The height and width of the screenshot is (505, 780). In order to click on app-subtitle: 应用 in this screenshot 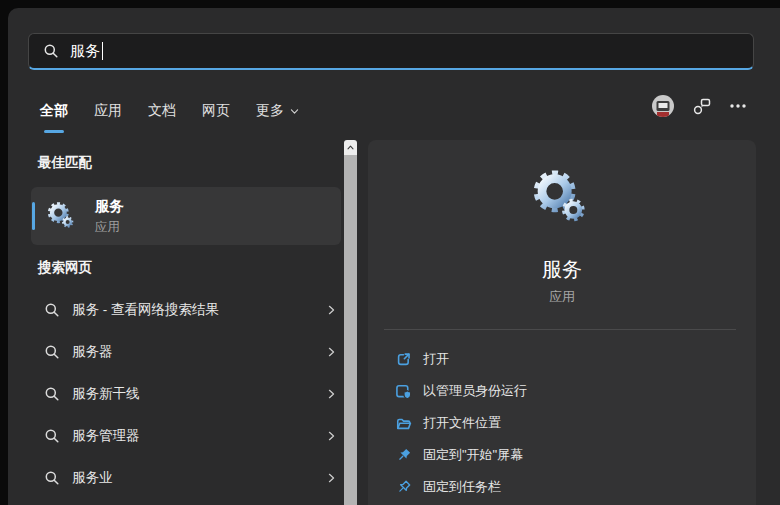, I will do `click(562, 297)`.